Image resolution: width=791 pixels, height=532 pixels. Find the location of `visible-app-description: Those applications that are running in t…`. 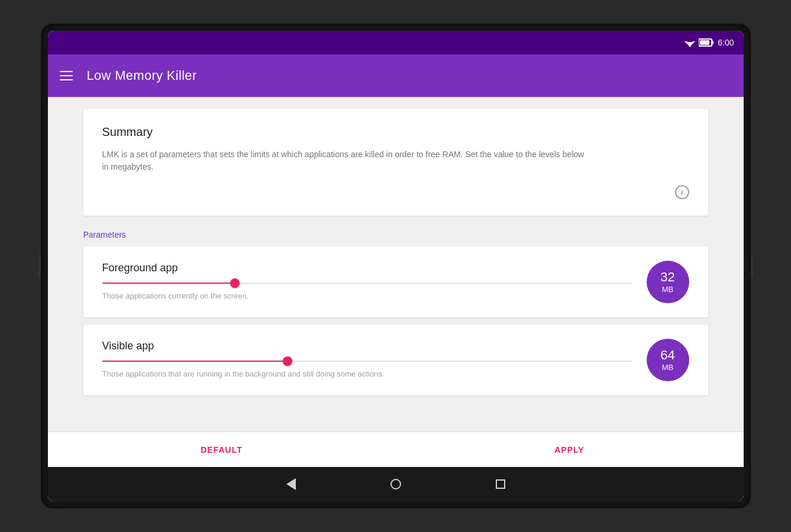

visible-app-description: Those applications that are running in t… is located at coordinates (367, 374).